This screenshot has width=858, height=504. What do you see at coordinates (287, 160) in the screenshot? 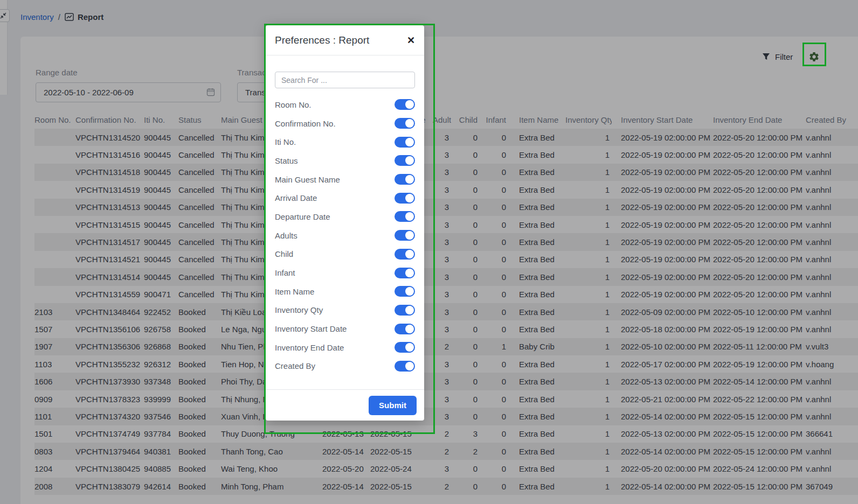
I see `toggle-label: Status` at bounding box center [287, 160].